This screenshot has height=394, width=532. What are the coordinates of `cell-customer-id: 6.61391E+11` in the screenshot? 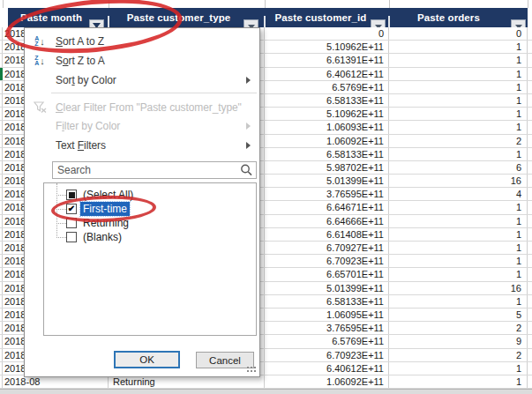 It's located at (326, 60).